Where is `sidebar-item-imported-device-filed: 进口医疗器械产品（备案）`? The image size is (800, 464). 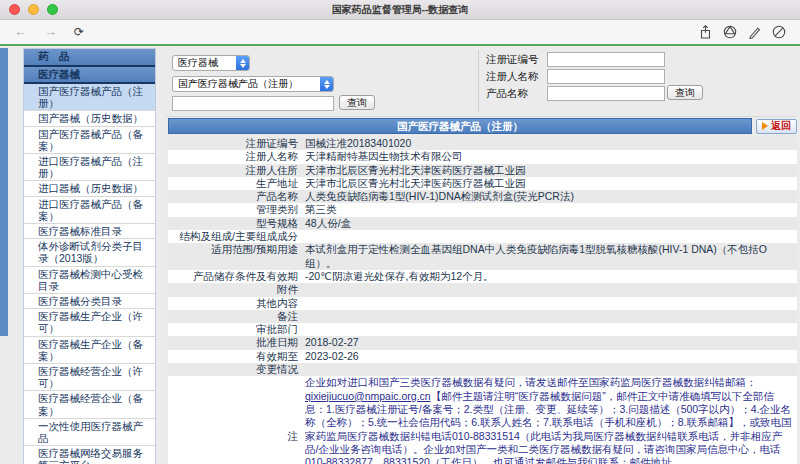 sidebar-item-imported-device-filed: 进口医疗器械产品（备案） is located at coordinates (90, 210).